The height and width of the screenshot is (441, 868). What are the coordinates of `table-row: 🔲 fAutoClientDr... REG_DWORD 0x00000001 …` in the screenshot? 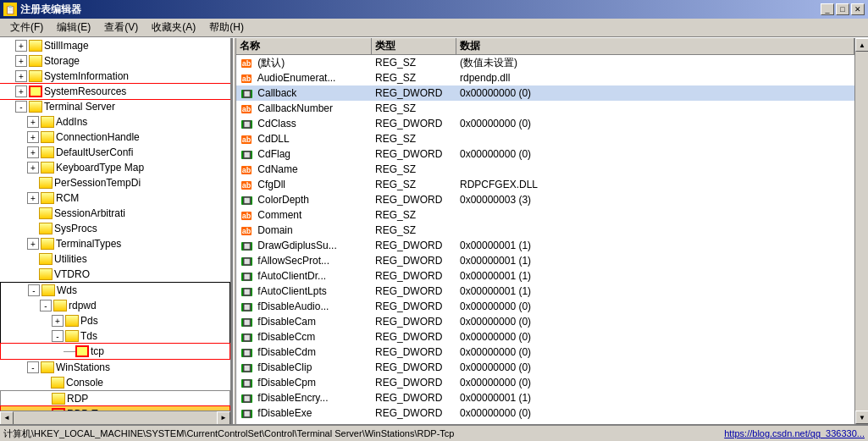 It's located at (545, 276).